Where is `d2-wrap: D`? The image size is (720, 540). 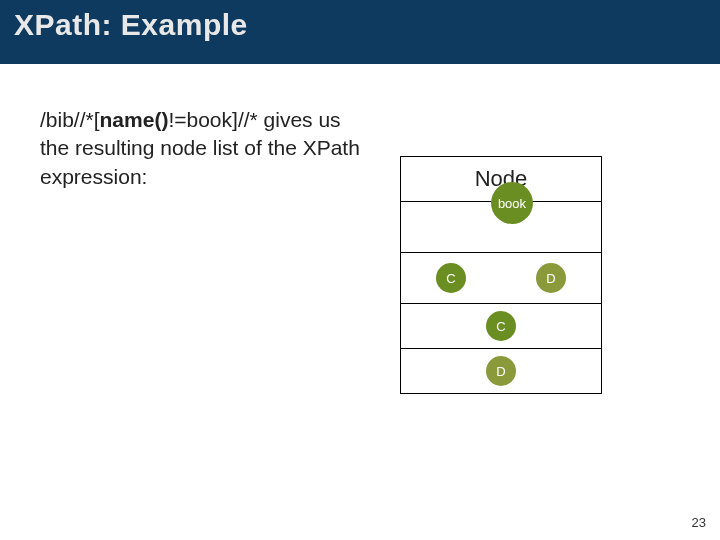 d2-wrap: D is located at coordinates (501, 371).